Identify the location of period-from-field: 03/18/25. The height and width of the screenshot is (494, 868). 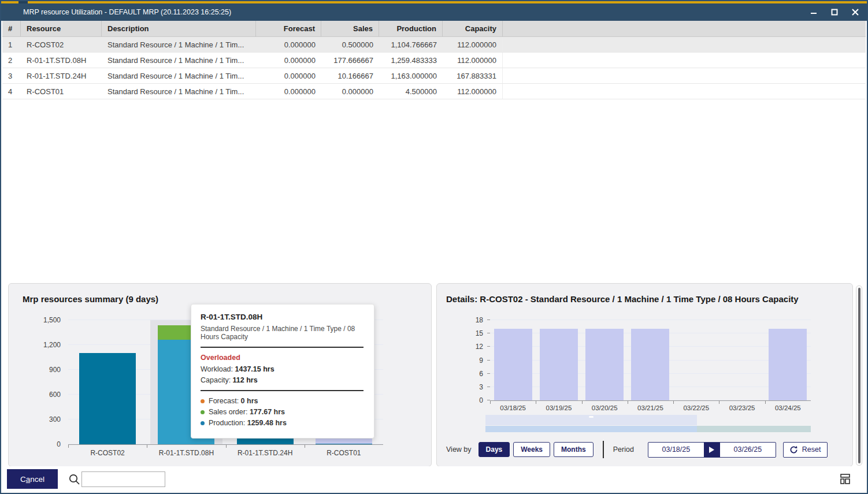
(676, 450).